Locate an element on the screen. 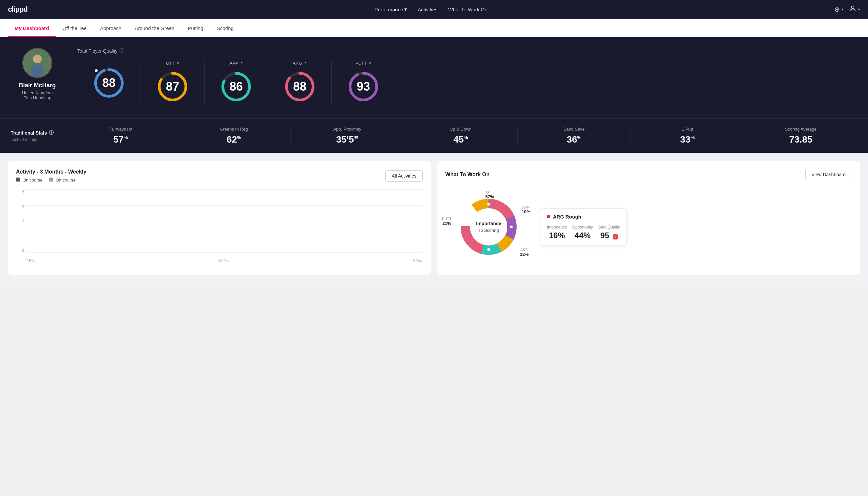  nav-performance: Performance ▾ is located at coordinates (391, 10).